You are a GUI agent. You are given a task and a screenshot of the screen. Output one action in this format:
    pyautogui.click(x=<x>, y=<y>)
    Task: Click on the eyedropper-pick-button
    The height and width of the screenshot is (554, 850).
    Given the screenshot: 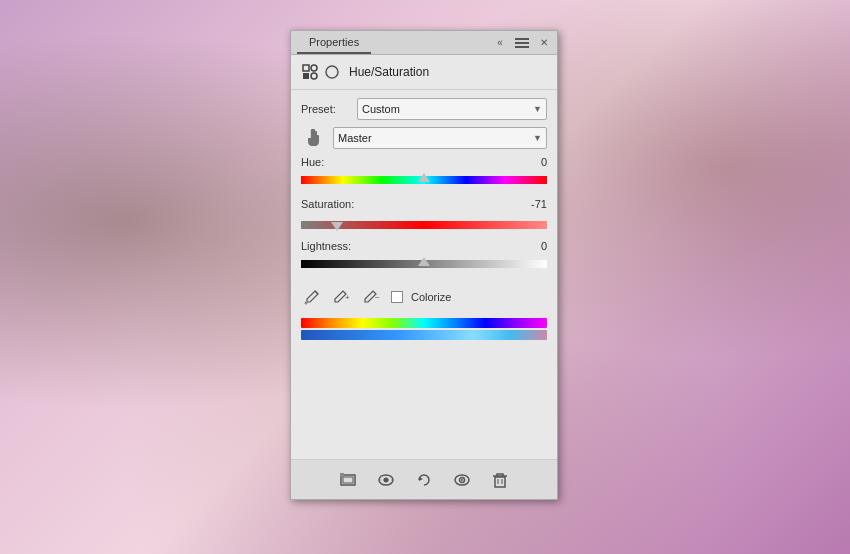 What is the action you would take?
    pyautogui.click(x=312, y=297)
    